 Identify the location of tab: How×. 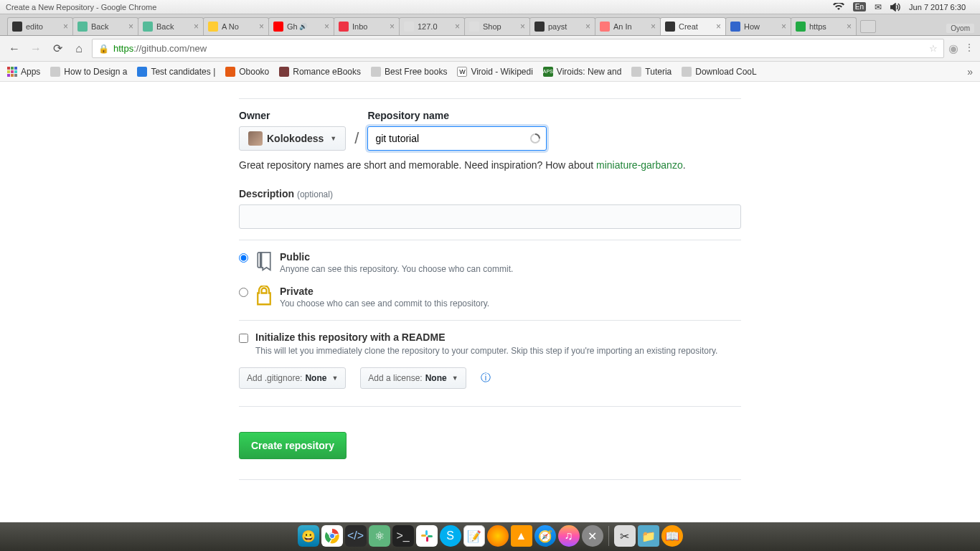
(758, 26).